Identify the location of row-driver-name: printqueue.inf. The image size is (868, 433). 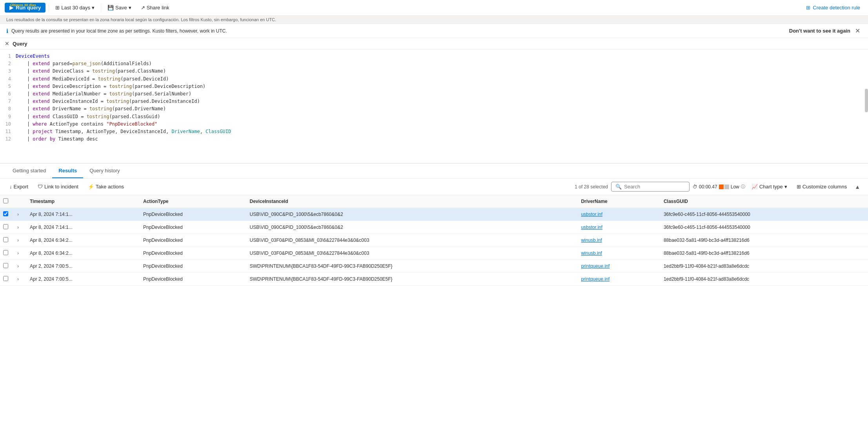
(617, 280).